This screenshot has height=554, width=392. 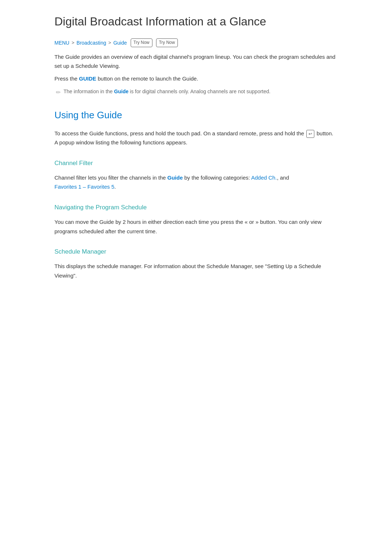 What do you see at coordinates (196, 43) in the screenshot?
I see `breadcrumb: MENU > Broadcasting > Guide Try Now Try …` at bounding box center [196, 43].